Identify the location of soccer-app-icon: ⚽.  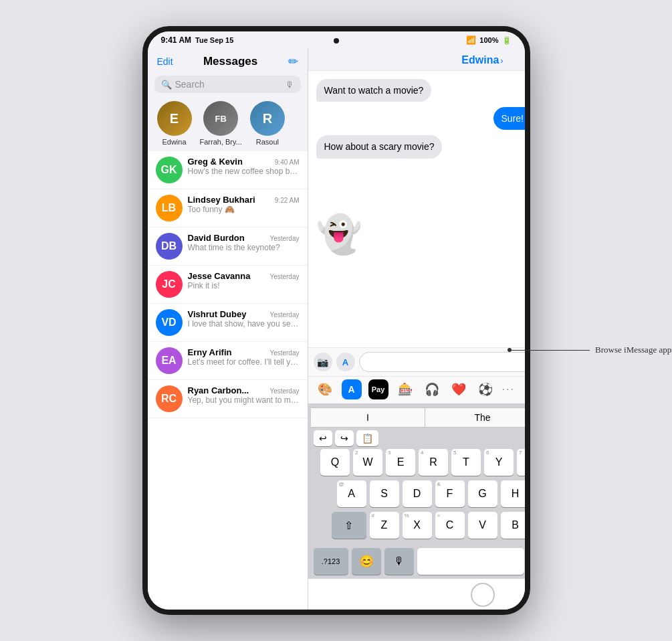
(485, 389).